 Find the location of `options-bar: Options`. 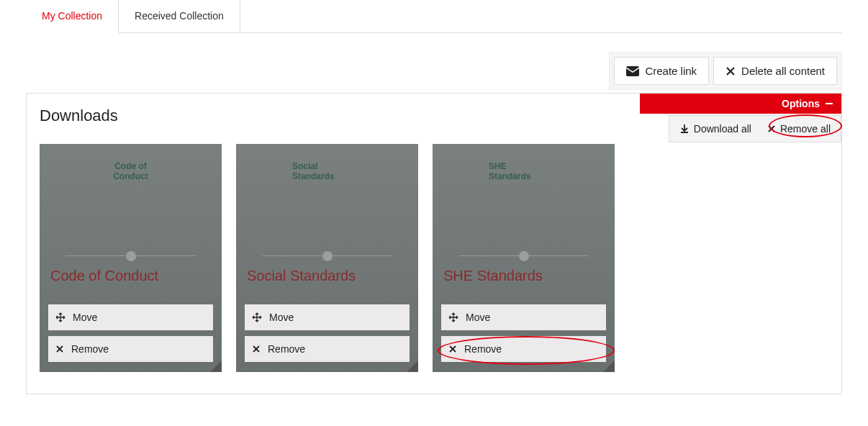

options-bar: Options is located at coordinates (741, 104).